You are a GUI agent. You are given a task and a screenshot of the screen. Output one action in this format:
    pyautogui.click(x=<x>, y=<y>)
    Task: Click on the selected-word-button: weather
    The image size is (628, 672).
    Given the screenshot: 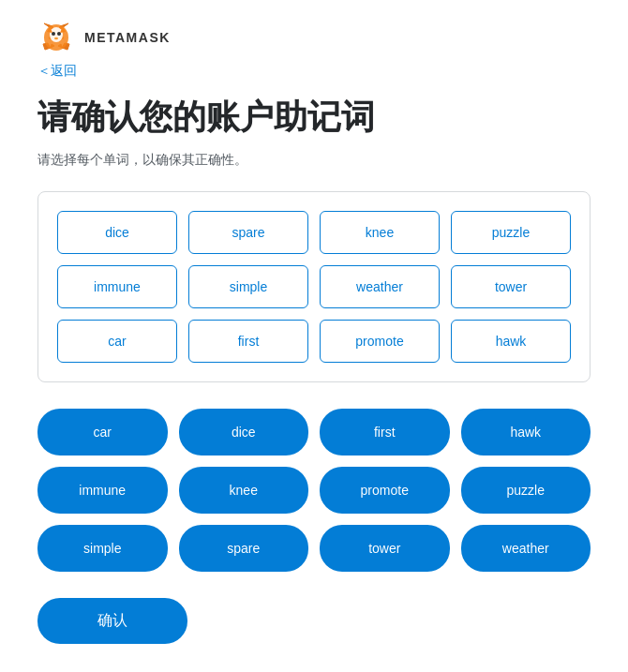 What is the action you would take?
    pyautogui.click(x=527, y=548)
    